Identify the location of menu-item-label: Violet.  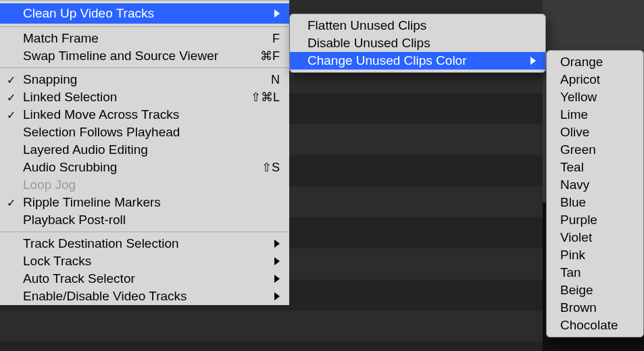
(576, 238).